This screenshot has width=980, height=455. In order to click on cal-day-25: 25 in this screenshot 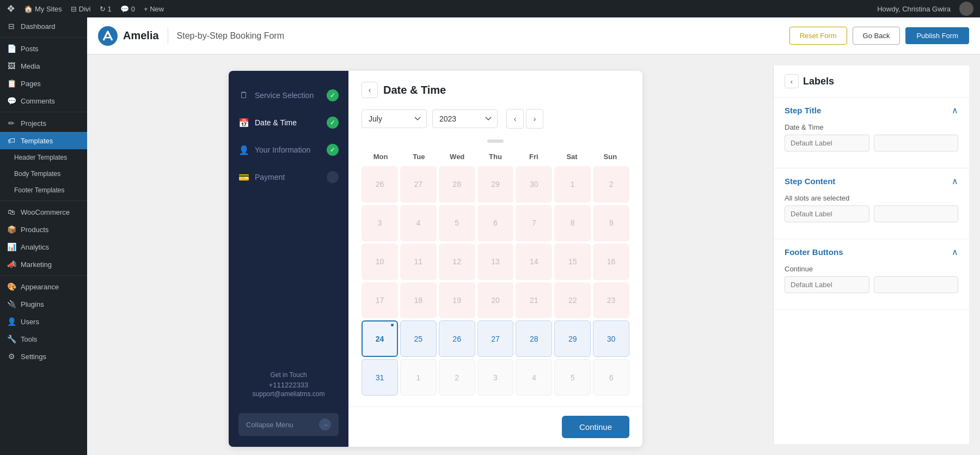, I will do `click(418, 339)`.